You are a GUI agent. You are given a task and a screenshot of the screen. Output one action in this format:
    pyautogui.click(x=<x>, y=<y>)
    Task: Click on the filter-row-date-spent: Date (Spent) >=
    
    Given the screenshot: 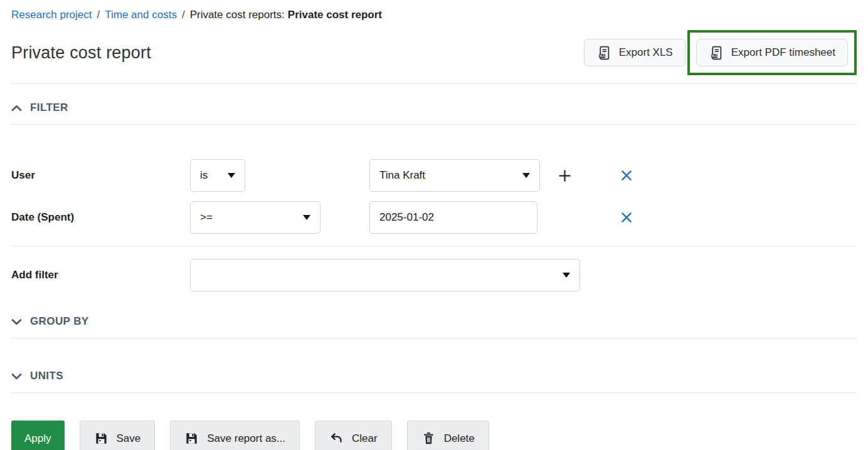 What is the action you would take?
    pyautogui.click(x=434, y=217)
    